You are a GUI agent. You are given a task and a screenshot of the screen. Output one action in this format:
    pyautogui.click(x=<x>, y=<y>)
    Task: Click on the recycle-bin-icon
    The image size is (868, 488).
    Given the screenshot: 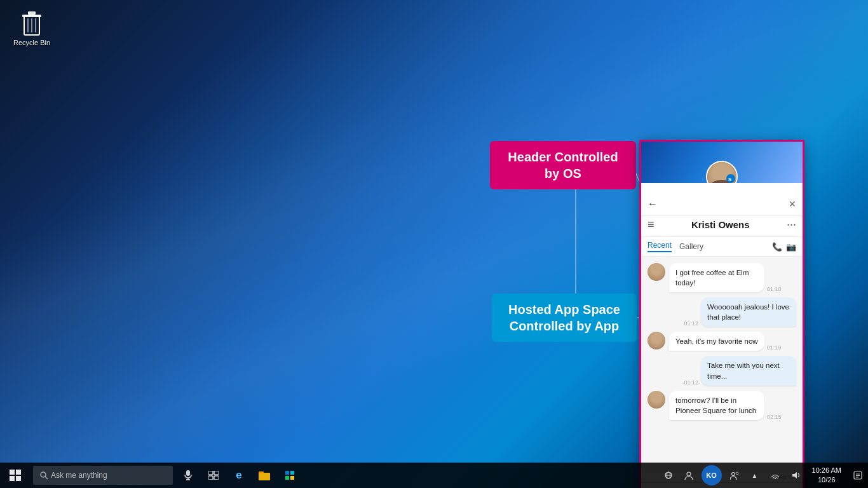 What is the action you would take?
    pyautogui.click(x=32, y=23)
    